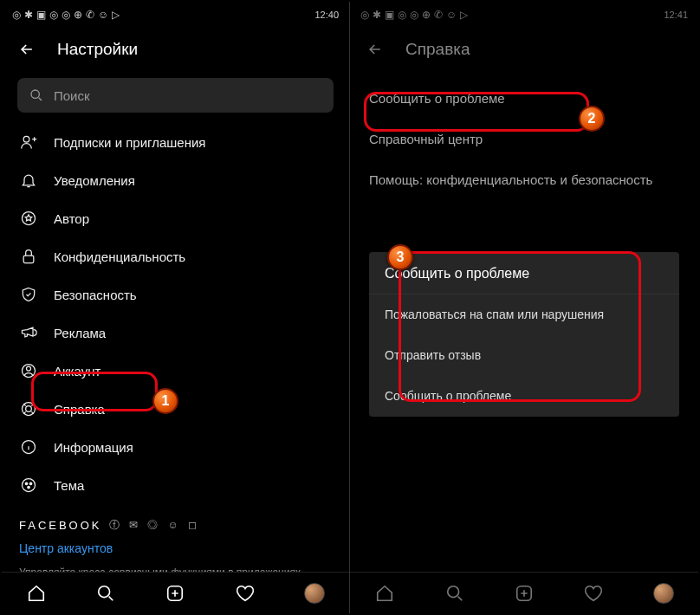 The width and height of the screenshot is (700, 615). Describe the element at coordinates (524, 334) in the screenshot. I see `report-problem-popup: Сообщить о проблеме Пожаловаться на спам…` at that location.